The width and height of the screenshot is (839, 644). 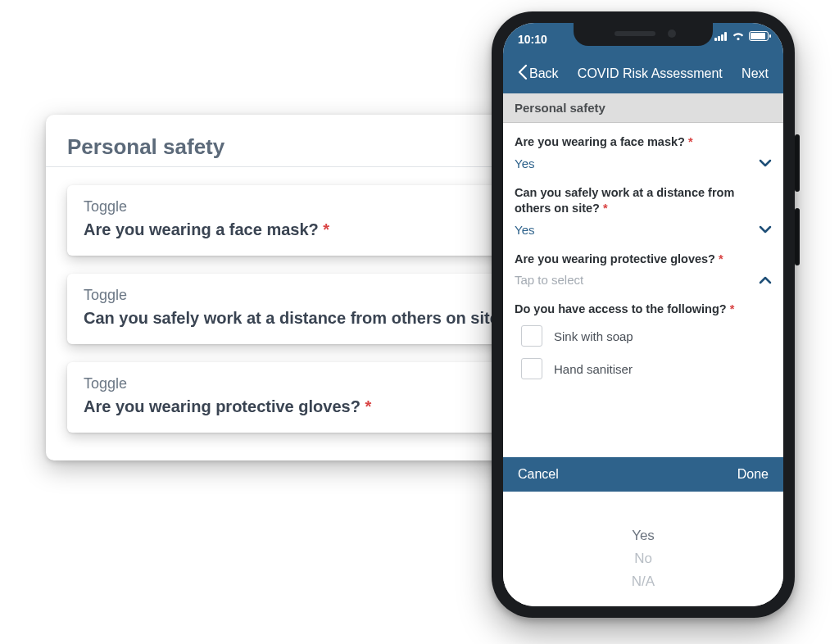 I want to click on picker-option: Yes, so click(x=643, y=536).